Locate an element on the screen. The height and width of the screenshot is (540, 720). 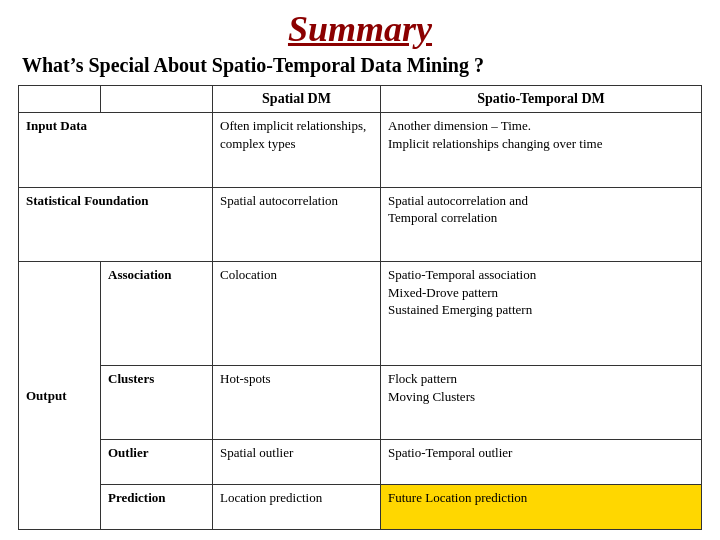
row-sub-outlier: Outlier is located at coordinates (157, 462).